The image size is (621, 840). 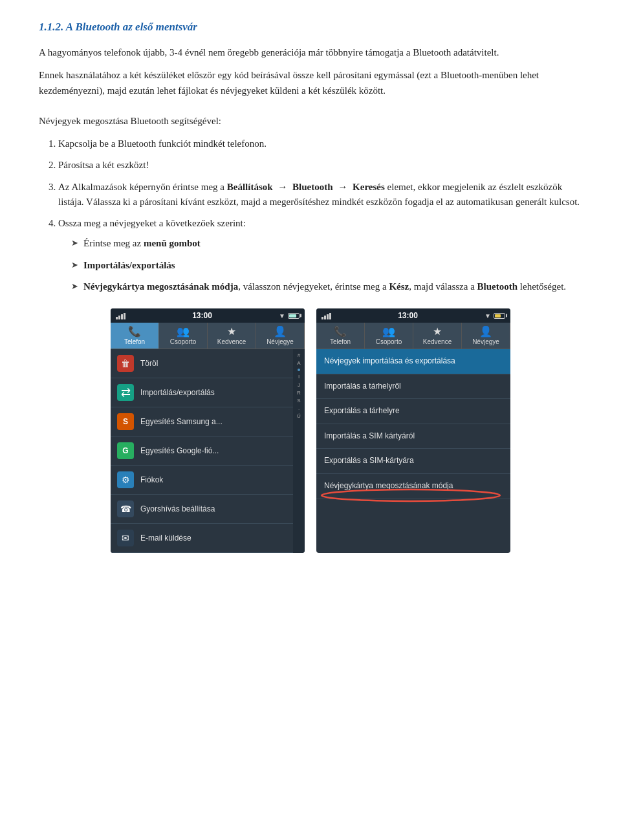 What do you see at coordinates (310, 122) in the screenshot?
I see `section-title: Névjegyek megosztása Bluetooth segítségé…` at bounding box center [310, 122].